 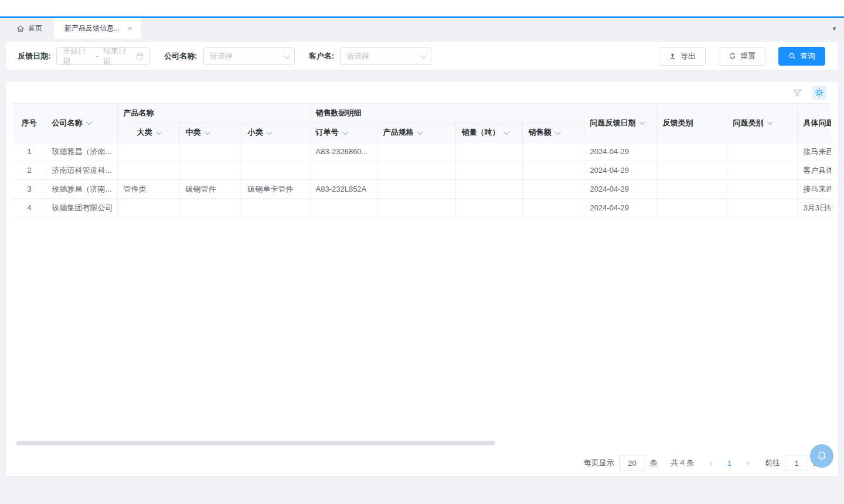 What do you see at coordinates (742, 56) in the screenshot?
I see `reset-button: 重置` at bounding box center [742, 56].